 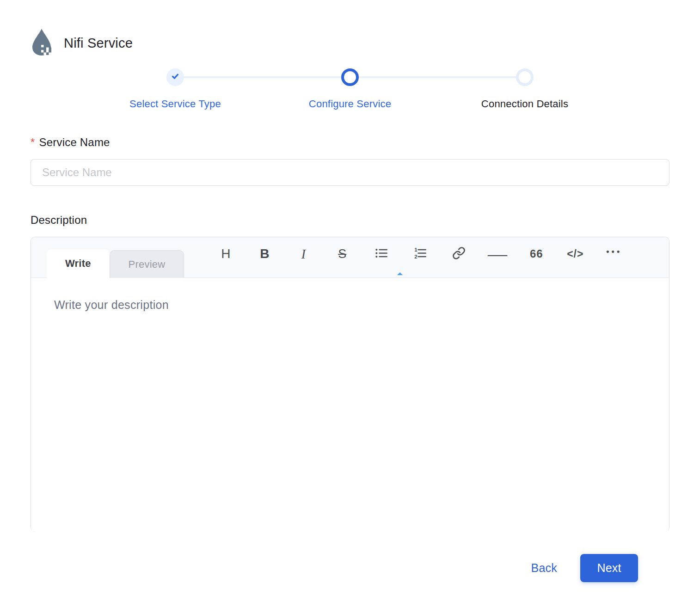 What do you see at coordinates (381, 254) in the screenshot?
I see `unordered-list-icon` at bounding box center [381, 254].